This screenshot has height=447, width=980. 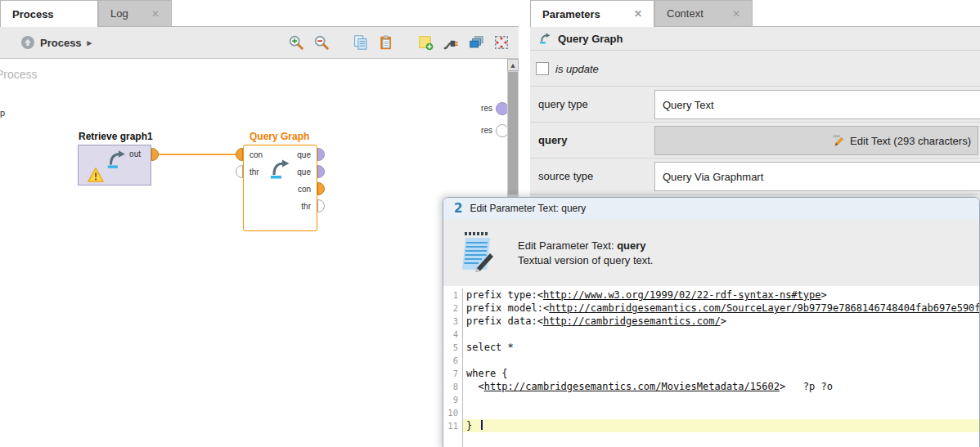 I want to click on process-toolbar: Process ▸, so click(x=259, y=42).